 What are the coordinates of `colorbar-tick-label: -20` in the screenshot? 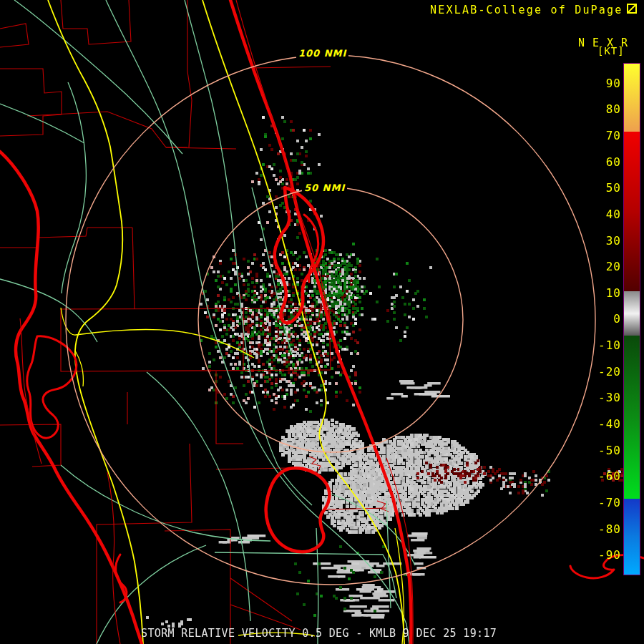 It's located at (605, 372).